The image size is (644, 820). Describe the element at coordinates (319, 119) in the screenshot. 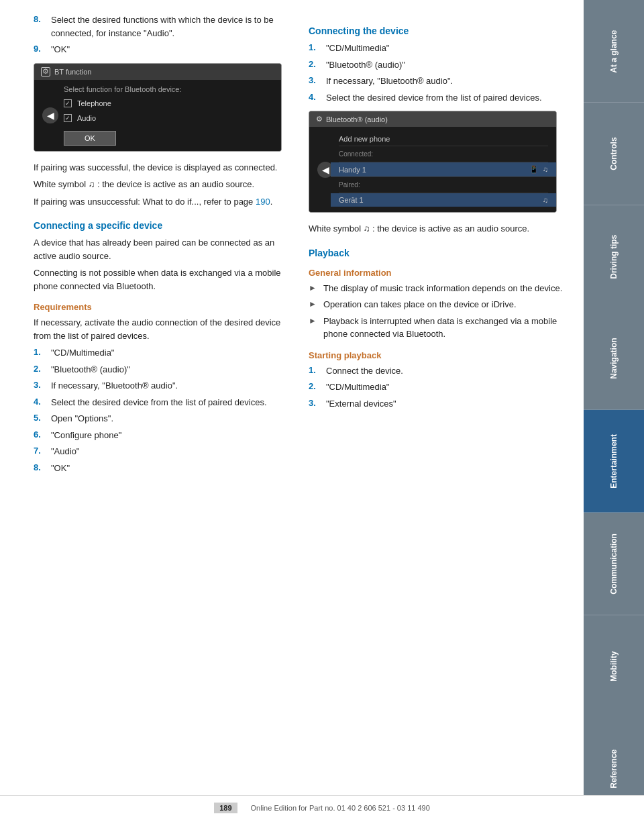

I see `bt-audio-icon: ⚙` at that location.